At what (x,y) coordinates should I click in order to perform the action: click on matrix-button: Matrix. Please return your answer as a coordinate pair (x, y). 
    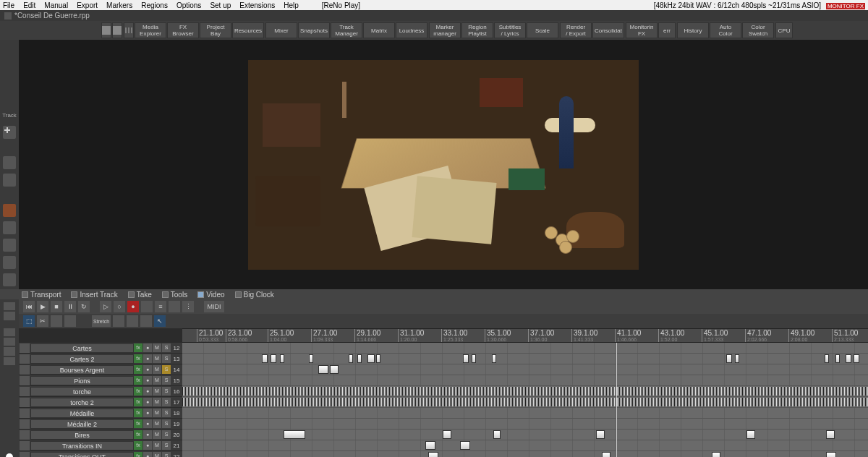
    Looking at the image, I should click on (379, 30).